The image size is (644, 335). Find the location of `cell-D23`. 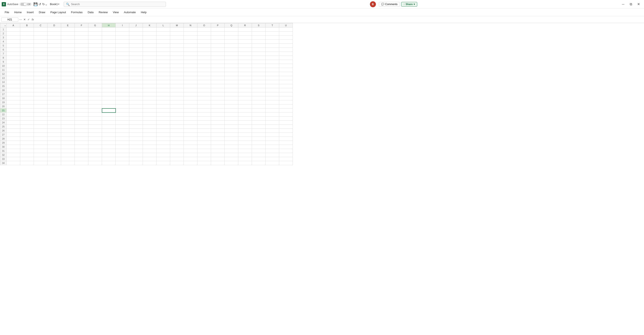

cell-D23 is located at coordinates (54, 119).